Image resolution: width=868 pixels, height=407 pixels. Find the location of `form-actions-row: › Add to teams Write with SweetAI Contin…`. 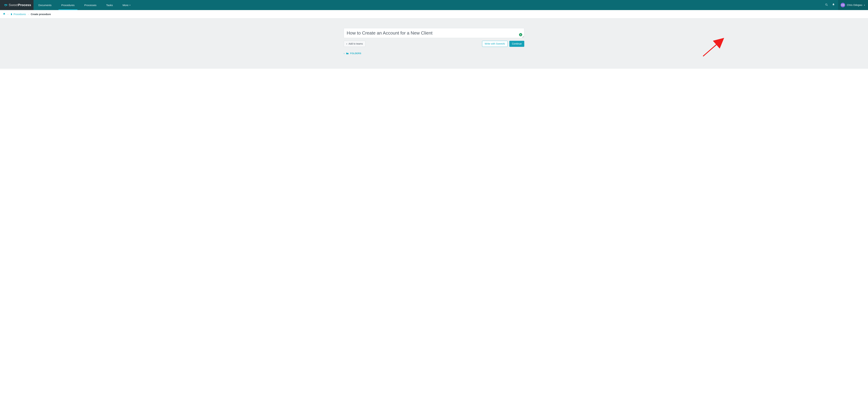

form-actions-row: › Add to teams Write with SweetAI Contin… is located at coordinates (434, 44).